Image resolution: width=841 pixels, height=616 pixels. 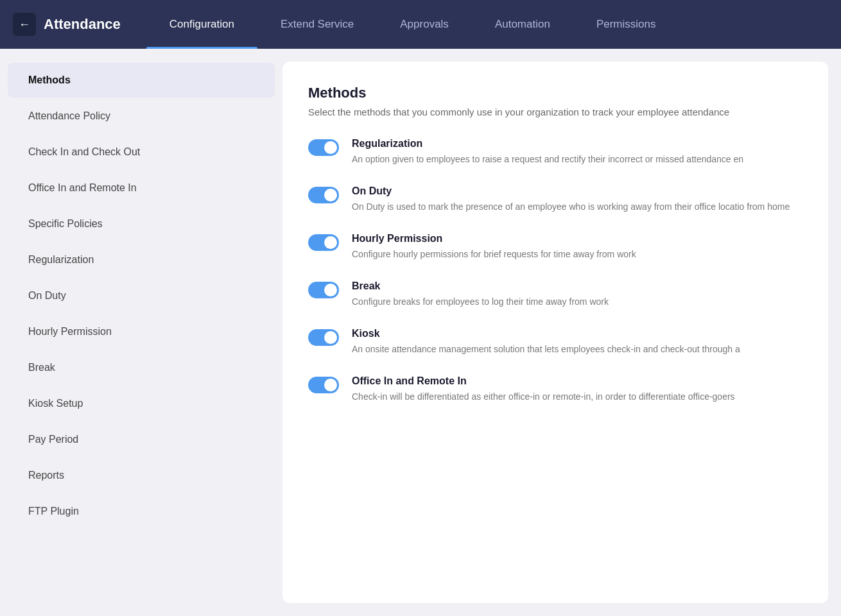 What do you see at coordinates (24, 24) in the screenshot?
I see `back-button: ←` at bounding box center [24, 24].